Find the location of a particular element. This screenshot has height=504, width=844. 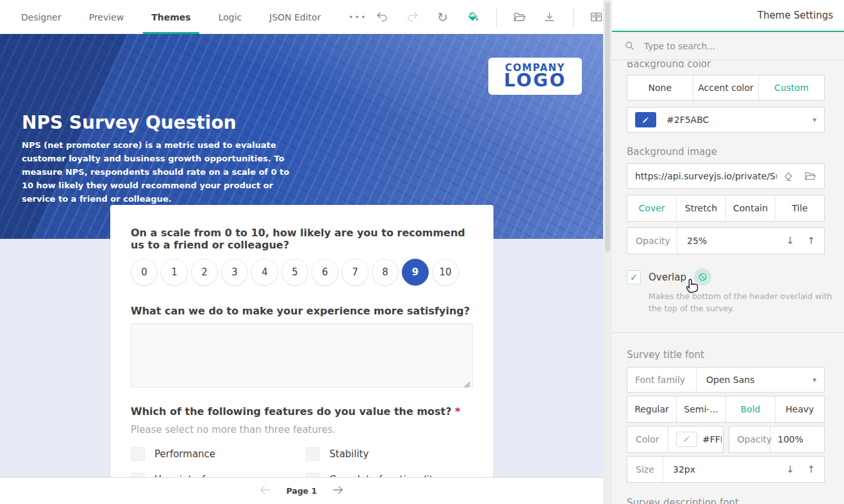

font-opacity-value: 100% is located at coordinates (787, 439).